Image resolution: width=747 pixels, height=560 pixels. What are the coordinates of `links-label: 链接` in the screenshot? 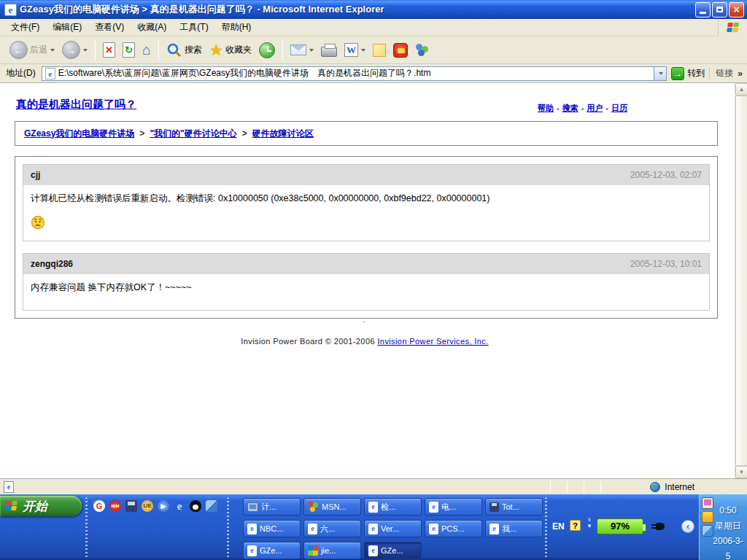 It's located at (724, 73).